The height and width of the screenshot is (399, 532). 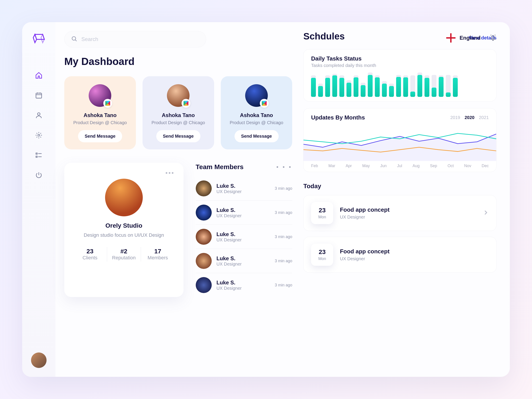 I want to click on more-icon: •••, so click(x=124, y=173).